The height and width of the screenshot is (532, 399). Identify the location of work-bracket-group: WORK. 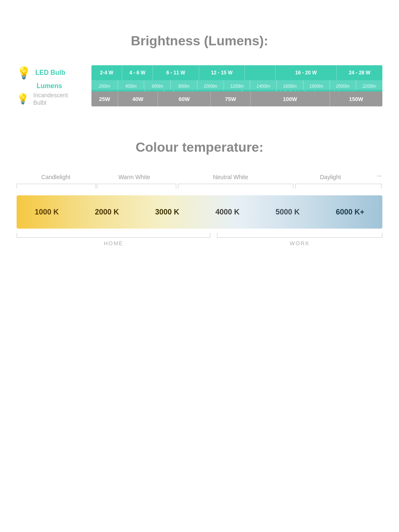
(300, 239).